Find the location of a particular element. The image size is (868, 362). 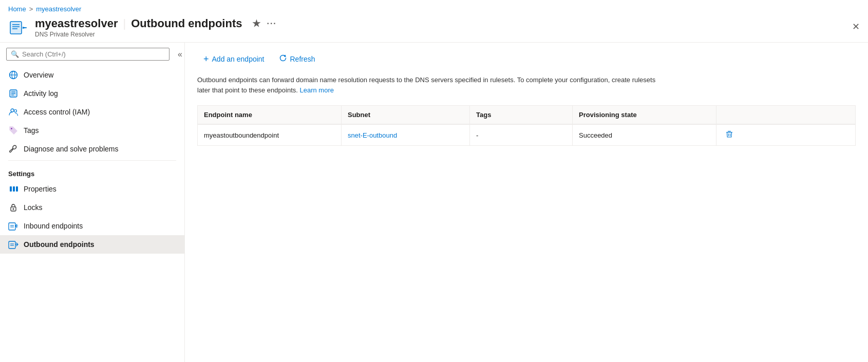

sidebar-item-overview-label: Overview is located at coordinates (39, 75).